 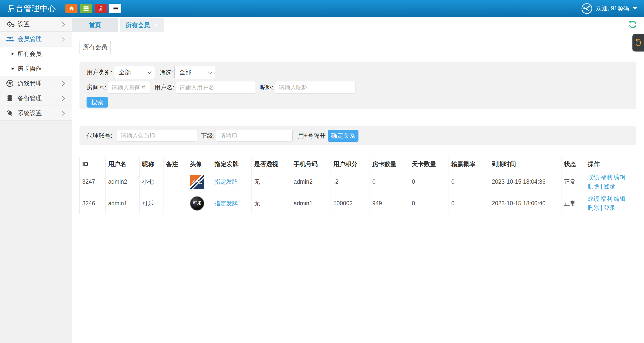 What do you see at coordinates (13, 69) in the screenshot?
I see `caret-right-icon` at bounding box center [13, 69].